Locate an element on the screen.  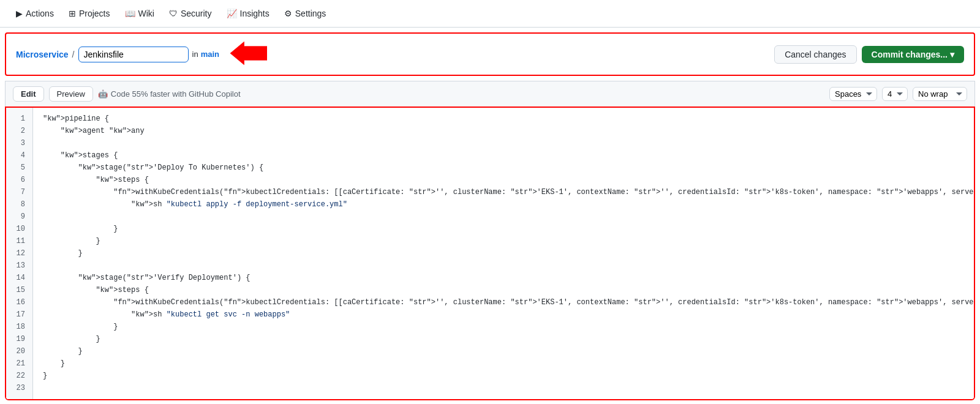
file-path: Microservice / in main is located at coordinates (141, 54).